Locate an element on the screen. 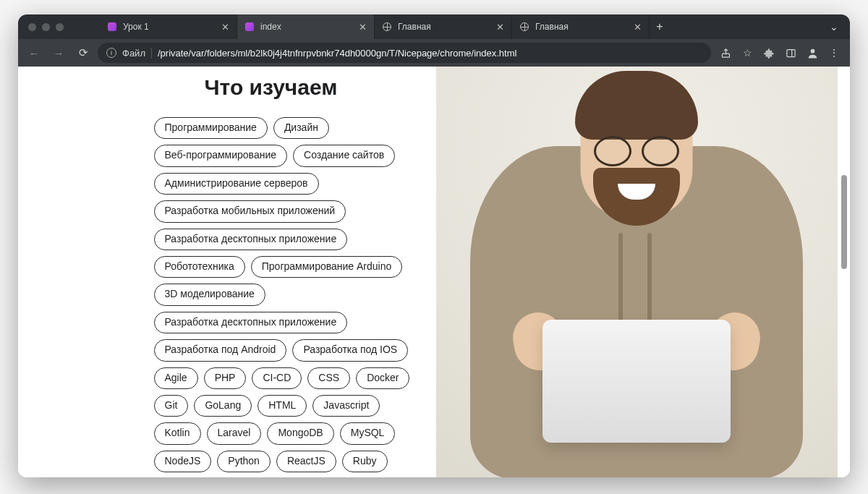  tab: Урок 1✕ is located at coordinates (169, 27).